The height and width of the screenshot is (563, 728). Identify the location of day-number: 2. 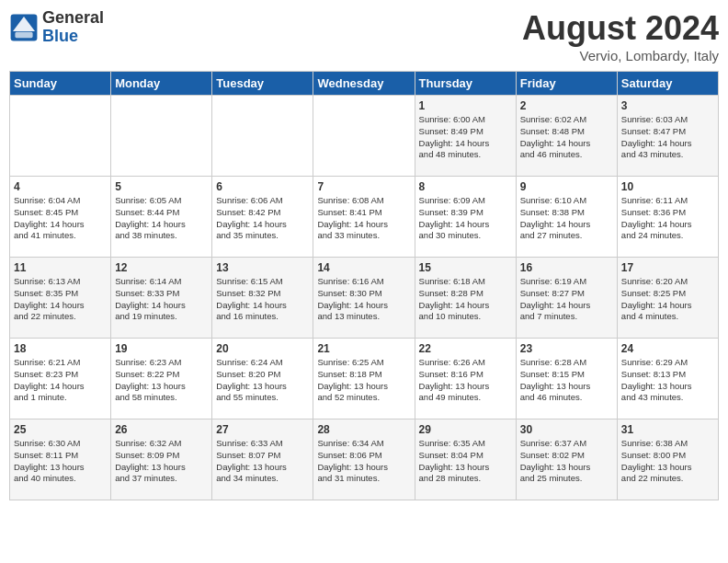
(566, 106).